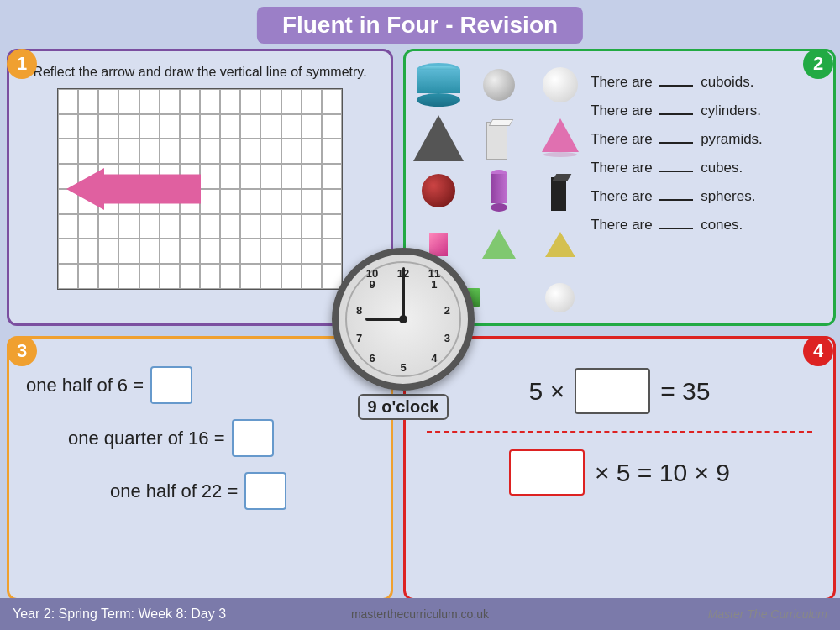 This screenshot has width=840, height=630. I want to click on clock-label: 9 o'clock, so click(403, 407).